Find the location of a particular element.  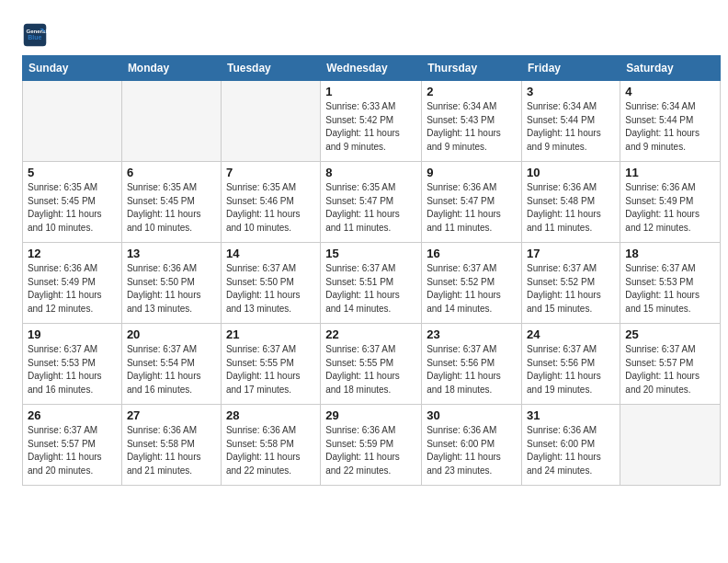

day-number: 21 is located at coordinates (270, 335).